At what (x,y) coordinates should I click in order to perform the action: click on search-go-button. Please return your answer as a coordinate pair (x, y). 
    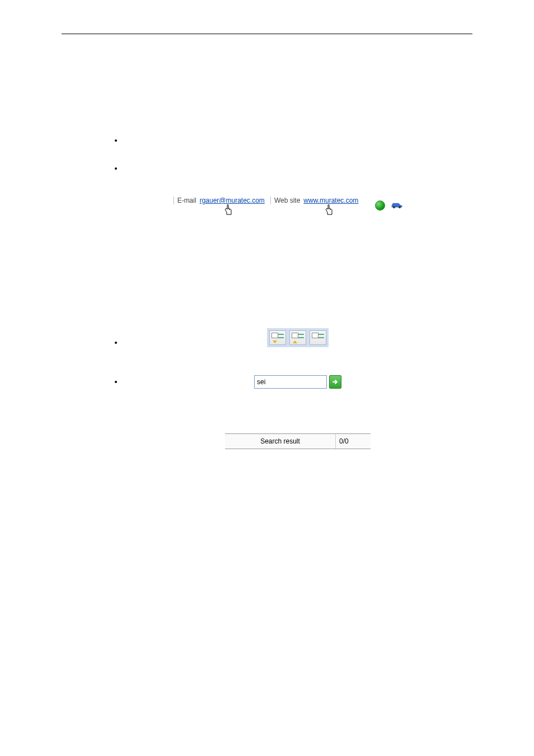
    Looking at the image, I should click on (335, 382).